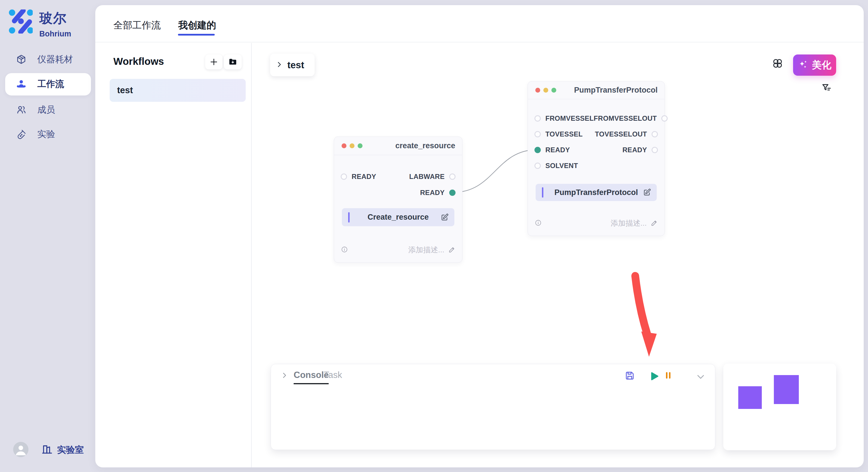 The image size is (868, 472). What do you see at coordinates (232, 62) in the screenshot?
I see `folder-download-icon` at bounding box center [232, 62].